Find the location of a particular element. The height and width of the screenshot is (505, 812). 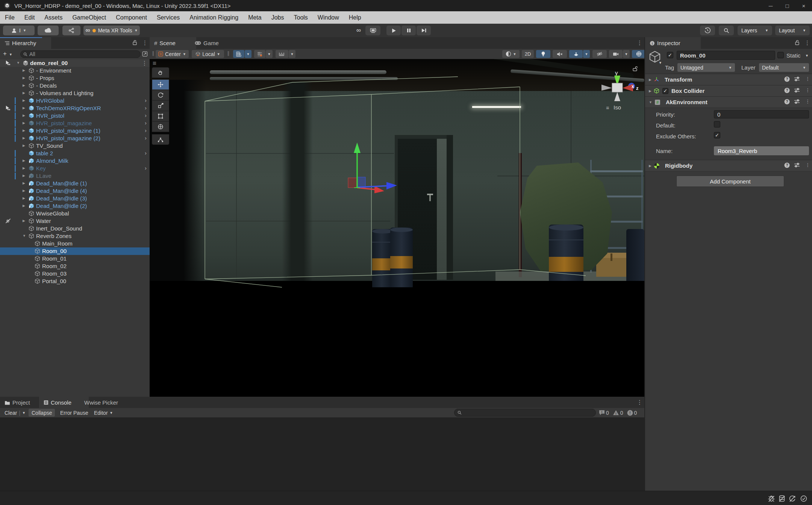

hierarchy-item-portal-00: Portal_00 is located at coordinates (75, 281).